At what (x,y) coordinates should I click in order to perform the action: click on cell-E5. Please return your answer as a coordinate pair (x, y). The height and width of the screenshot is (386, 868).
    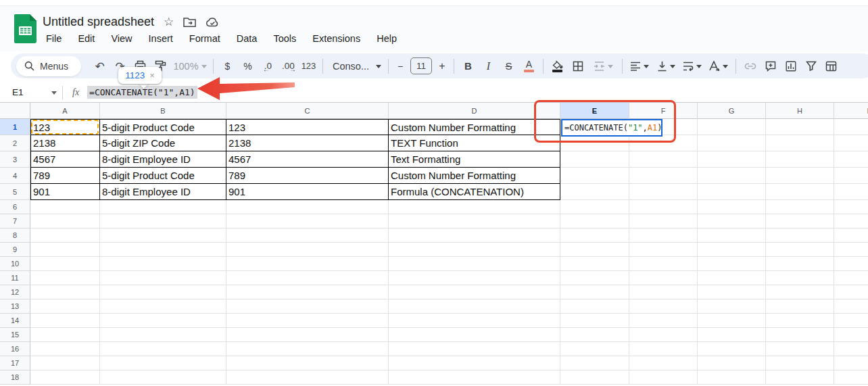
    Looking at the image, I should click on (595, 192).